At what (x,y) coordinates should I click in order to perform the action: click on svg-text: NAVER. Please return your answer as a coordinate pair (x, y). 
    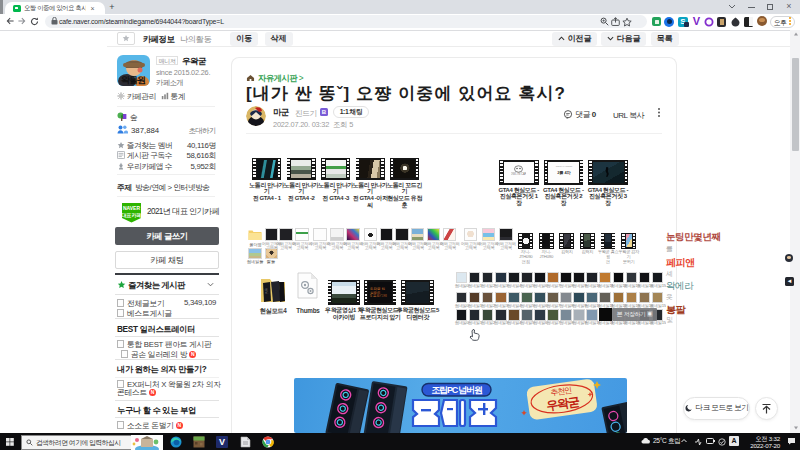
    Looking at the image, I should click on (132, 208).